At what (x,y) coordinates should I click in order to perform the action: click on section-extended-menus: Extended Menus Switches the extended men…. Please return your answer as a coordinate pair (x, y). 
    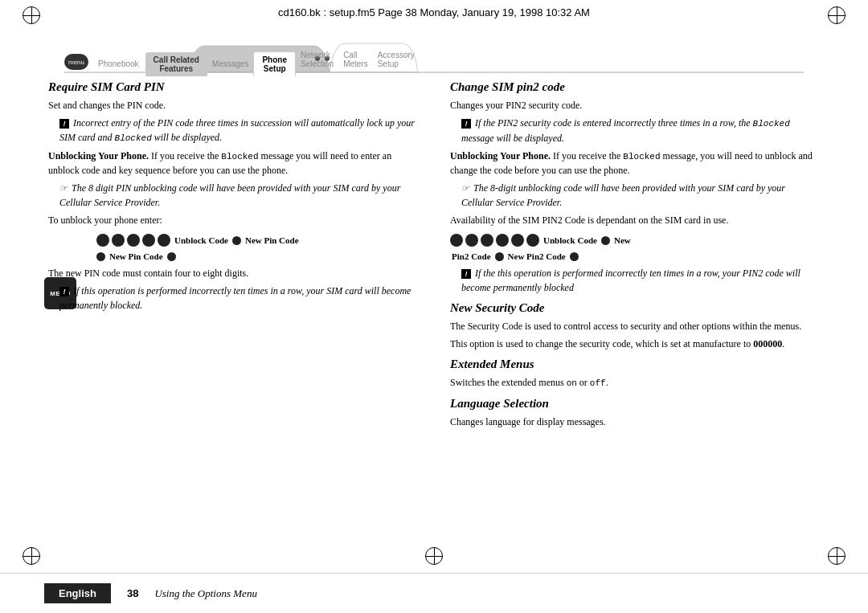
    Looking at the image, I should click on (635, 374).